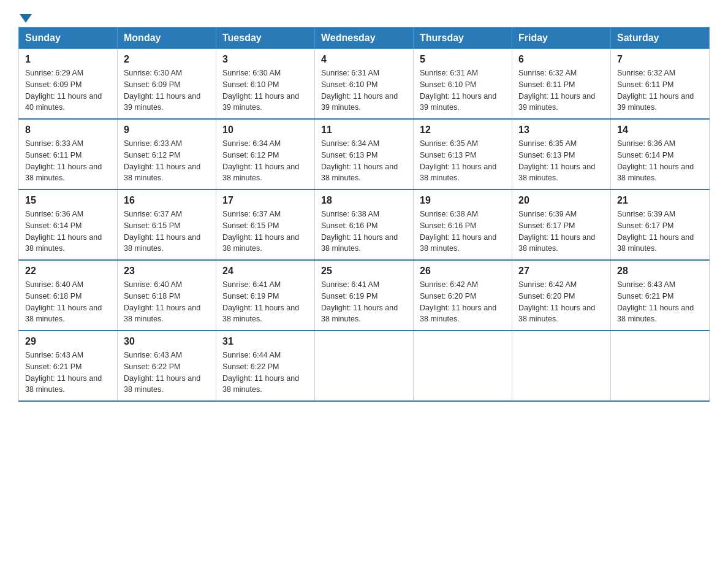  Describe the element at coordinates (364, 85) in the screenshot. I see `calendar-cell: 4 Sunrise: 6:31 AM Sunset: 6:10 PM Dayli…` at that location.